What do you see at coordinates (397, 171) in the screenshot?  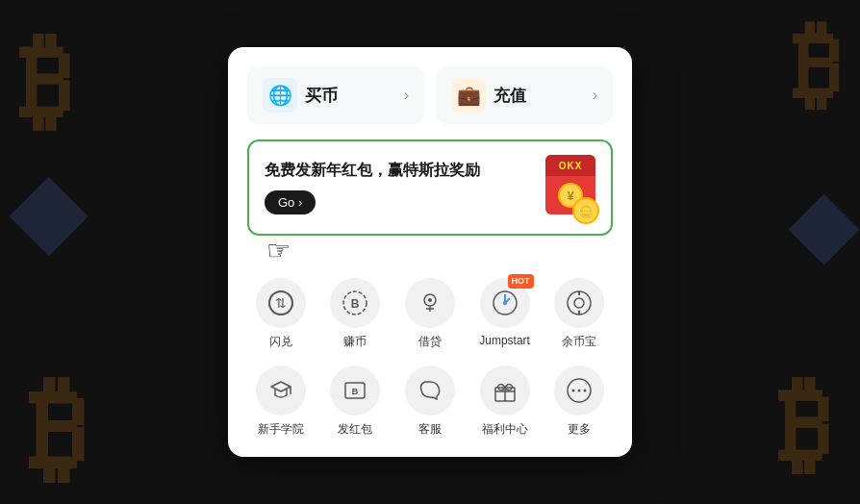 I see `banner-title: 免费发新年红包，赢特斯拉奖励` at bounding box center [397, 171].